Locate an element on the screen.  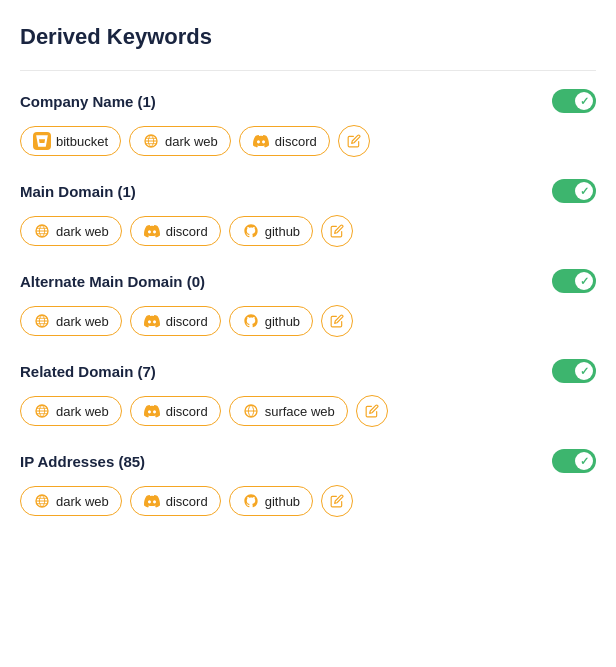
section-title-alternate-main-domain: Alternate Main Domain (0) is located at coordinates (112, 282).